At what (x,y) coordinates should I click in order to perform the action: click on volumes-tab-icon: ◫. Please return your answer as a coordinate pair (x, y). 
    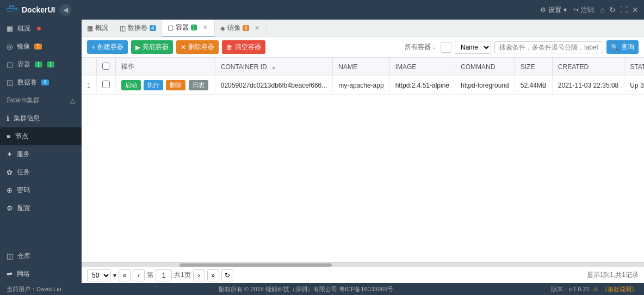
    Looking at the image, I should click on (123, 28).